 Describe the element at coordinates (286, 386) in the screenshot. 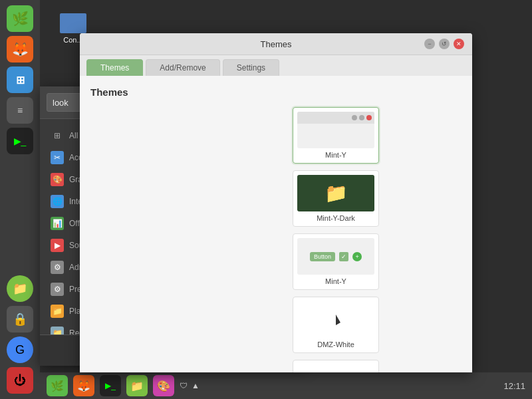

I see `taskbar-bottom: 🌿 🦊 ▶_ 📁 🎨 🛡 ▲ 12:11` at that location.